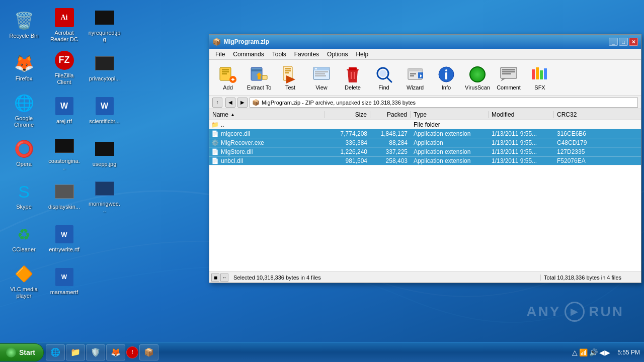 The width and height of the screenshot is (644, 362). Describe the element at coordinates (384, 78) in the screenshot. I see `toolbar-find-button: Find` at that location.